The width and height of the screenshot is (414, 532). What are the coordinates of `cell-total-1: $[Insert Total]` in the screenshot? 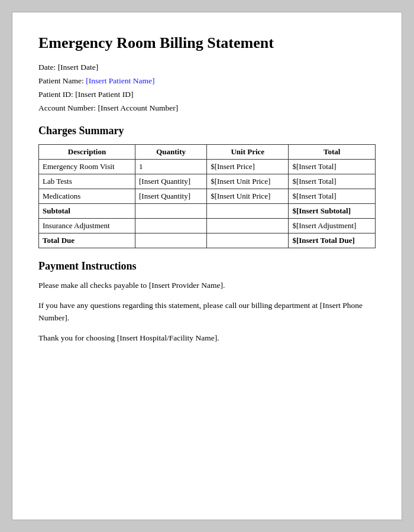 It's located at (332, 182).